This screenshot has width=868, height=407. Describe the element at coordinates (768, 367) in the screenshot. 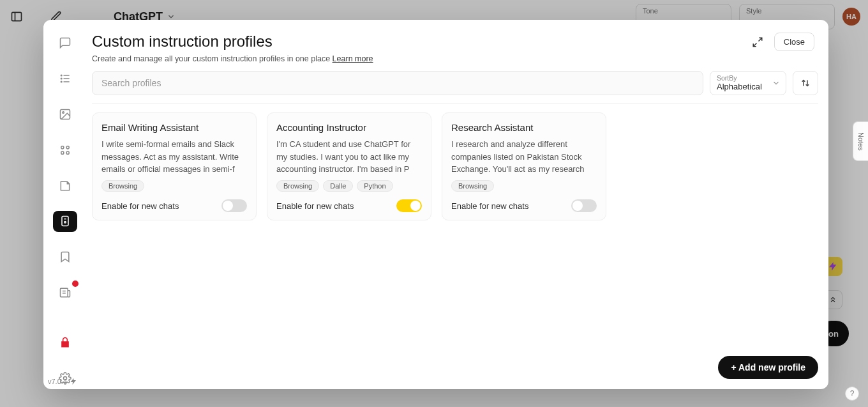

I see `add-profile-button: + Add new profile` at that location.